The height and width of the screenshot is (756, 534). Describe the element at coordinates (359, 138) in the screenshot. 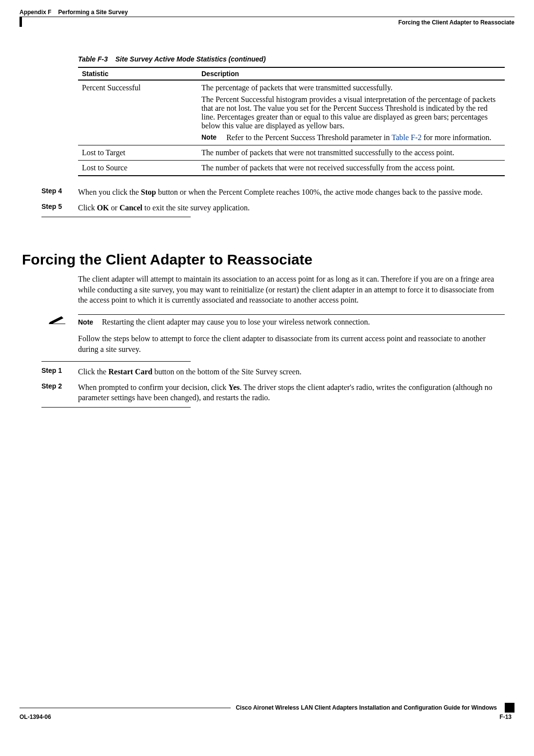

I see `note-text: Refer to the Percent Success Threshold p…` at that location.